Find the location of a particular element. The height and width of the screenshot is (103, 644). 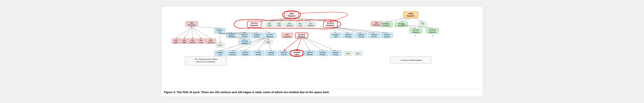

caption-sysname: sysA is located at coordinates (196, 92).